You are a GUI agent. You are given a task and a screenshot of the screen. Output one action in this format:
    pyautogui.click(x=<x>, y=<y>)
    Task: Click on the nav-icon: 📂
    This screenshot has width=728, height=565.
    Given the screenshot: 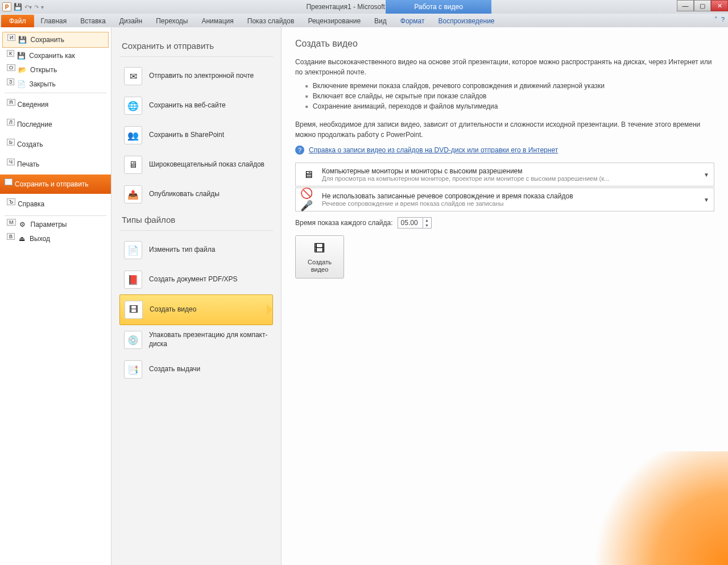 What is the action you would take?
    pyautogui.click(x=22, y=70)
    